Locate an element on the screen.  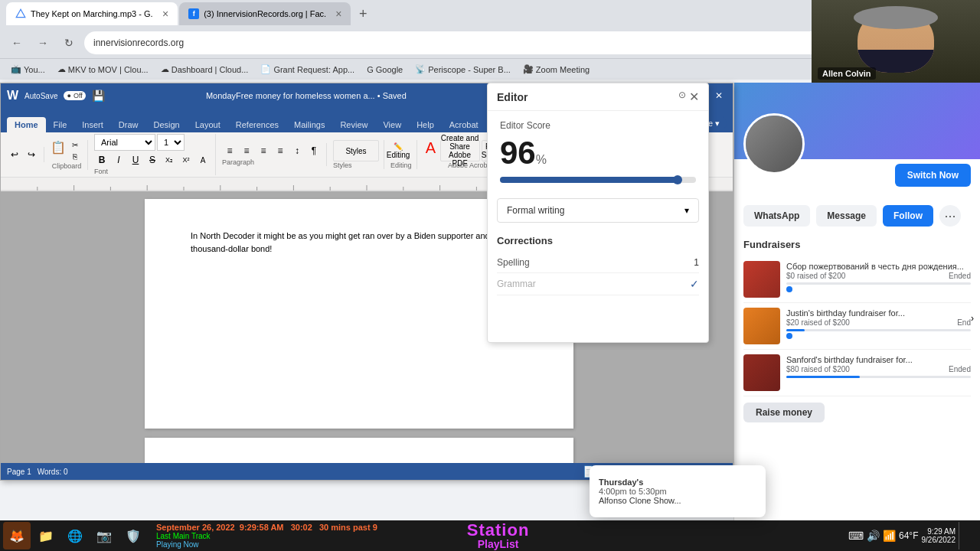
bookmark-zoom: 🎥Zoom Meeting is located at coordinates (556, 69).